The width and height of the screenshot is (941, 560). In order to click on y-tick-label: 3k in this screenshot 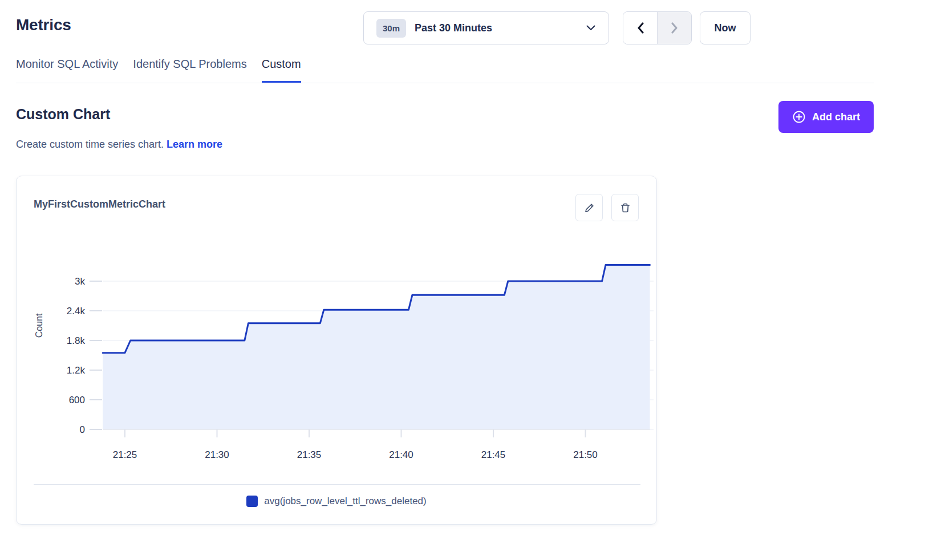, I will do `click(80, 282)`.